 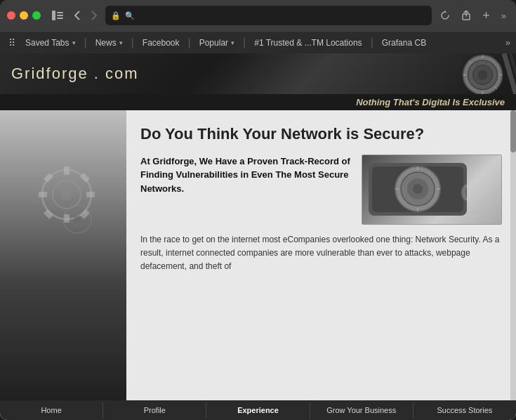 What do you see at coordinates (504, 15) in the screenshot?
I see `overflow-button: »` at bounding box center [504, 15].